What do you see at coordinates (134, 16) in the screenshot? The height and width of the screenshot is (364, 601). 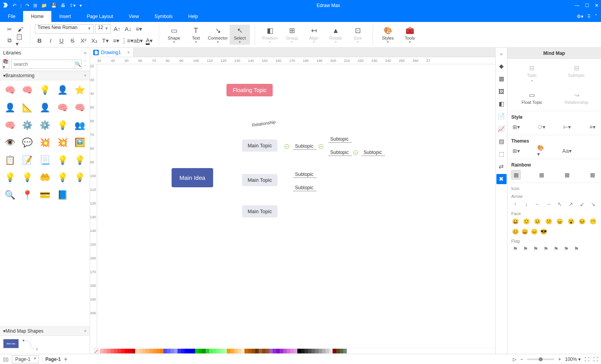 I see `tab-view: View` at bounding box center [134, 16].